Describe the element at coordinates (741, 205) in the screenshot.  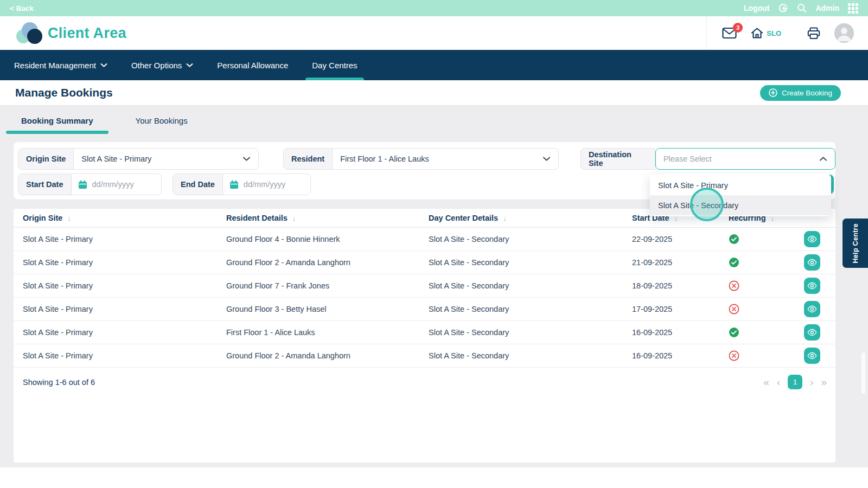
I see `dropdown-option-slot-a-site-secondary: Slot A Site - Secondary` at that location.